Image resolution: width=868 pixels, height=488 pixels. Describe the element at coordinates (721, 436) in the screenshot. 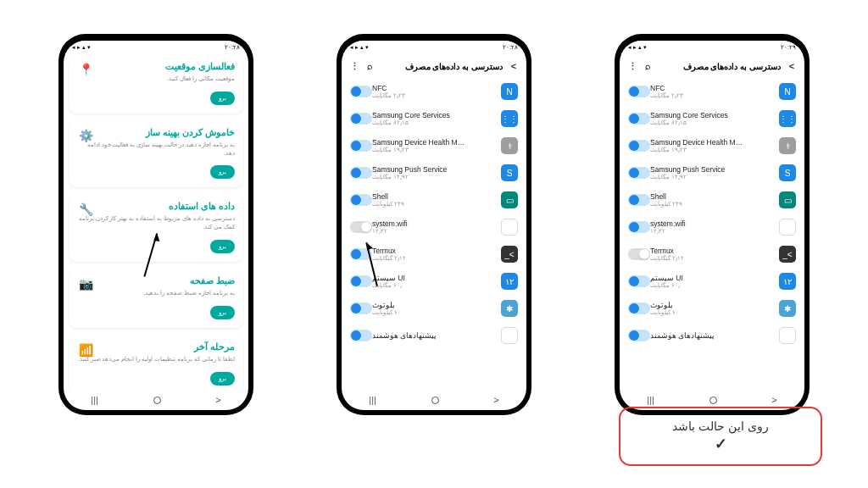

I see `annotation-callout: روی این حالت باشد ✓` at that location.